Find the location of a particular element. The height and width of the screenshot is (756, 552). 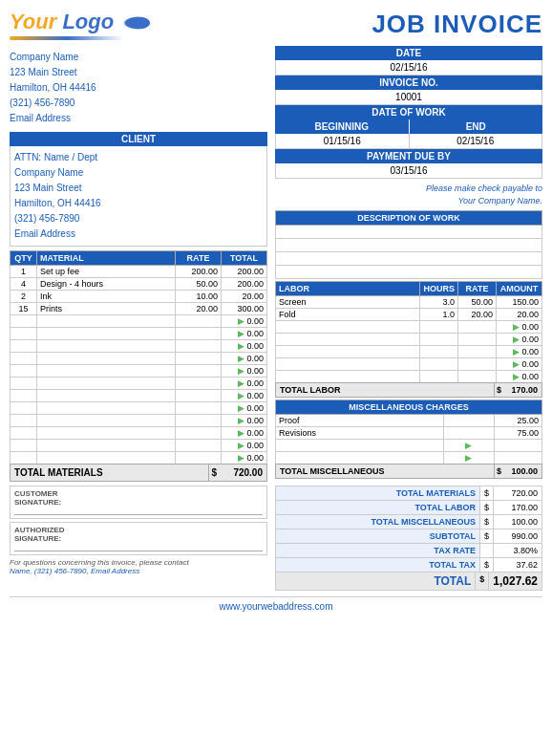

website: www.yourwebaddress.com is located at coordinates (277, 606).